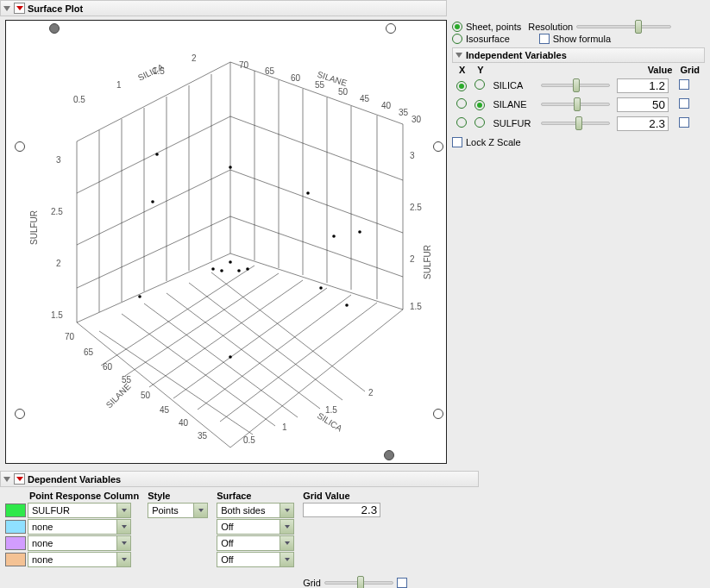  What do you see at coordinates (223, 9) in the screenshot?
I see `surface-plot-header: Surface Plot` at bounding box center [223, 9].